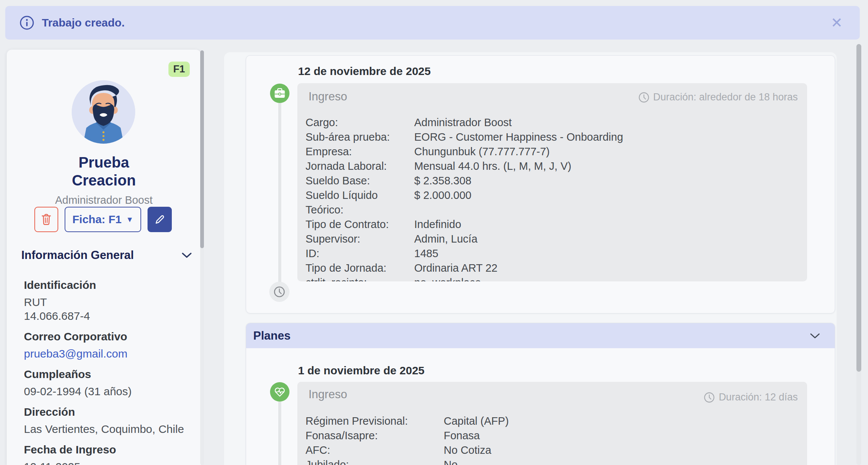 This screenshot has width=868, height=465. I want to click on profile-actions: Ficha: F1 ▼, so click(103, 219).